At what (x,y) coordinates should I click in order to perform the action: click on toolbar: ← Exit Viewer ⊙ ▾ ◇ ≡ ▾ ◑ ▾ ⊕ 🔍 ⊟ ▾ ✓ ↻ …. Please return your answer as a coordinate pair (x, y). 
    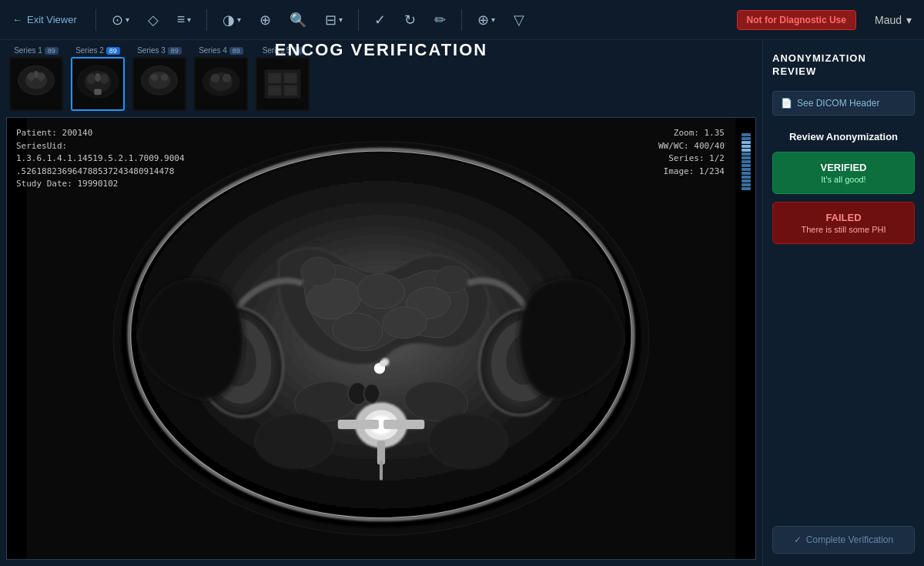
    Looking at the image, I should click on (462, 20).